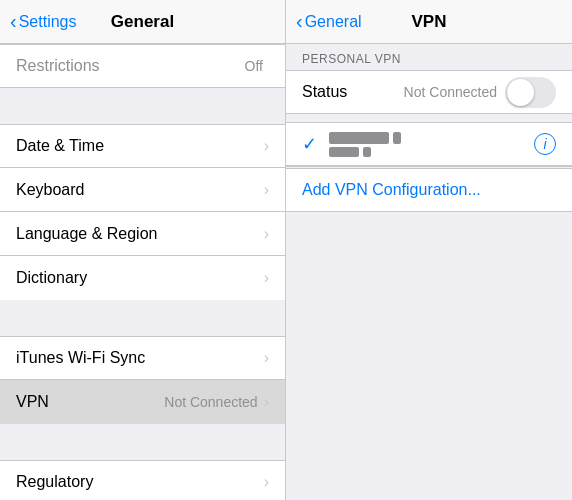 The width and height of the screenshot is (572, 500). I want to click on vpn-name-top, so click(432, 138).